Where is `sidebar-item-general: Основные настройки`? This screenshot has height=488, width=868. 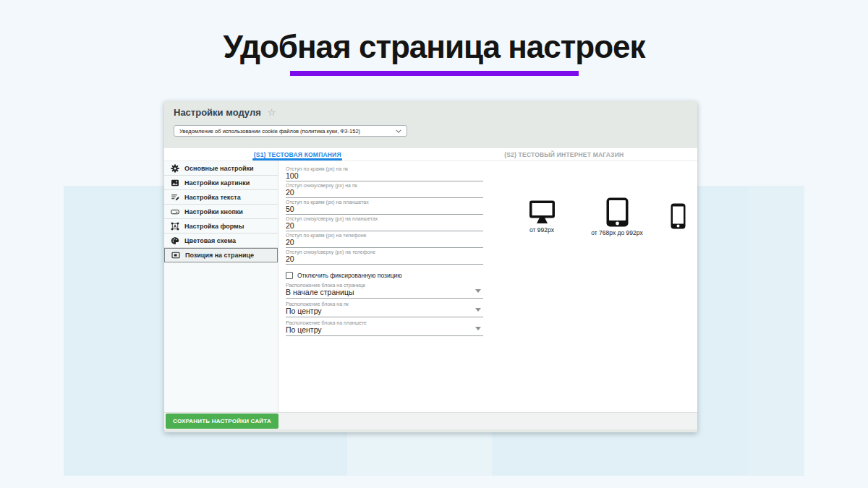
sidebar-item-general: Основные настройки is located at coordinates (221, 168).